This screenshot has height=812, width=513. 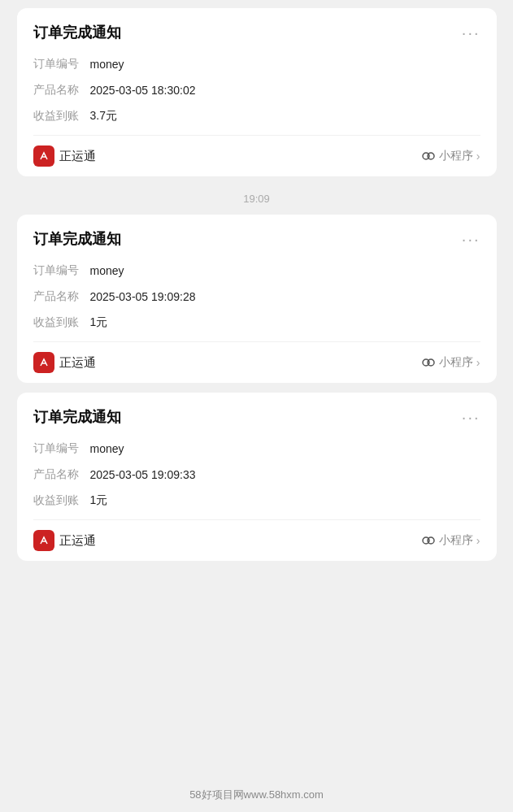 I want to click on label-product-name-2: 产品名称, so click(x=62, y=297).